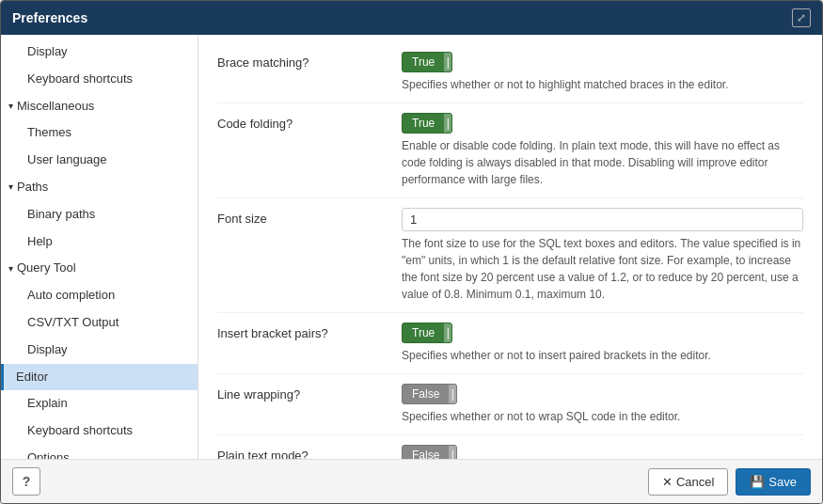  I want to click on toggle-code-folding-label: True, so click(423, 123).